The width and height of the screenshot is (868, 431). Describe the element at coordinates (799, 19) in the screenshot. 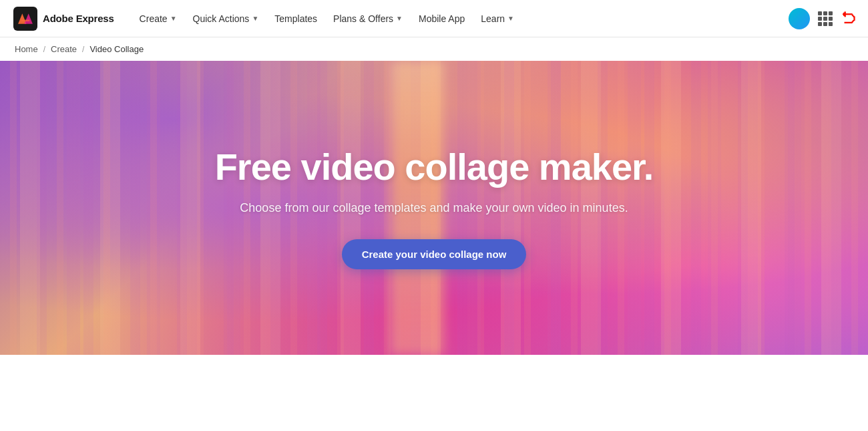

I see `avatar` at that location.